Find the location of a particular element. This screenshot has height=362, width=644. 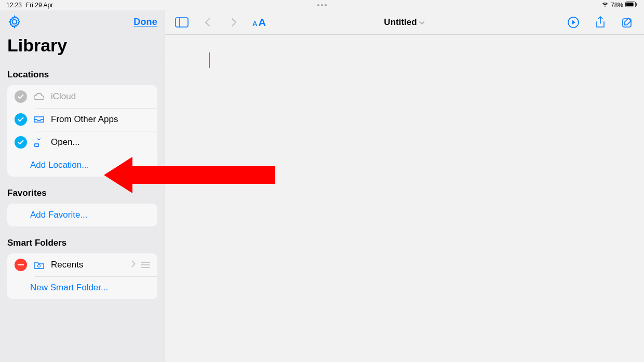

compose-icon is located at coordinates (627, 22).